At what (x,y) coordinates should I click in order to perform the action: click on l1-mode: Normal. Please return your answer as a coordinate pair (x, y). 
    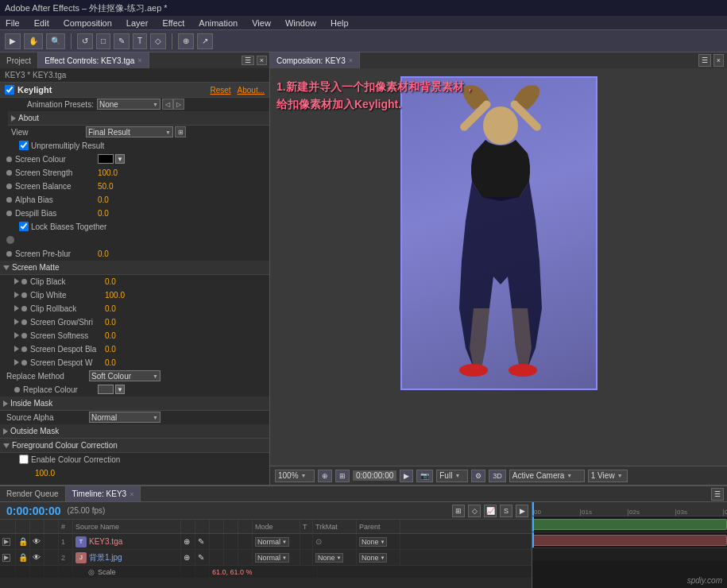
    Looking at the image, I should click on (276, 542).